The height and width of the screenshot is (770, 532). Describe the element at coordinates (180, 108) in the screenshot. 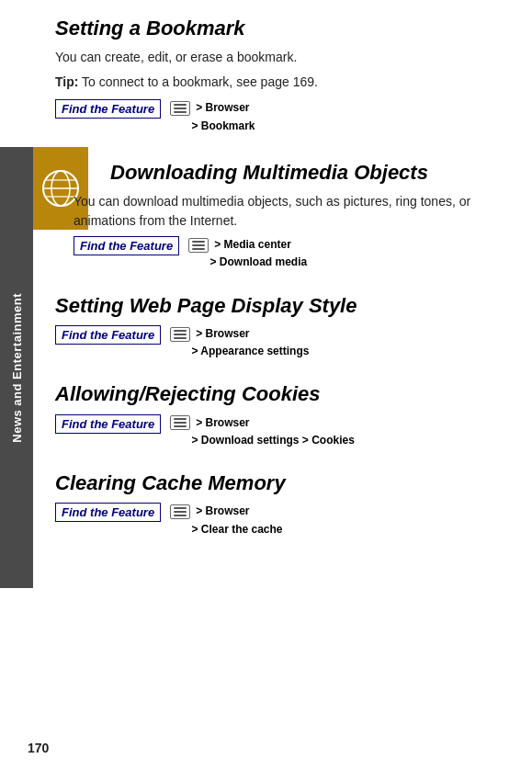

I see `menu-icon-bookmark` at that location.